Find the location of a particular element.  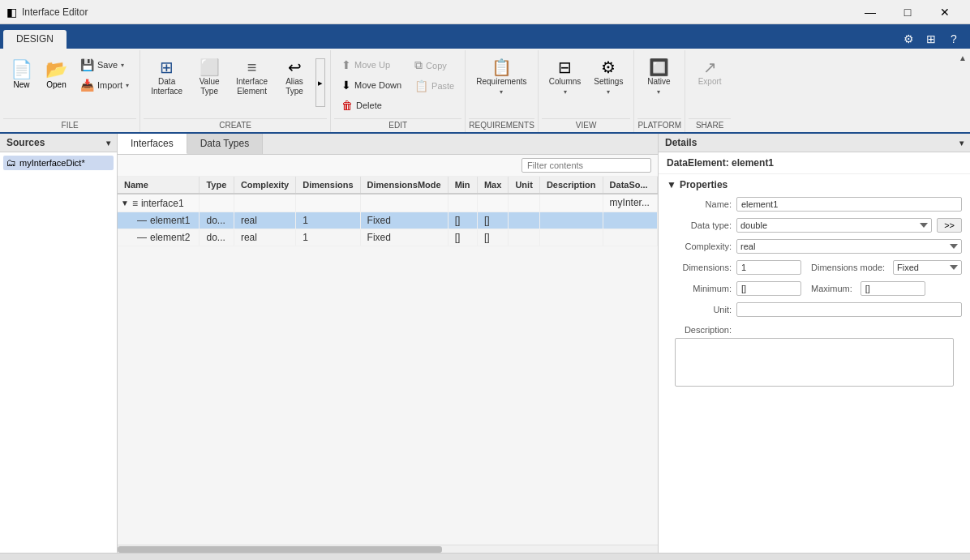

ribbon-group-create: ⊞ DataInterface ⬜ ValueType ≡ InterfaceE… is located at coordinates (235, 91).